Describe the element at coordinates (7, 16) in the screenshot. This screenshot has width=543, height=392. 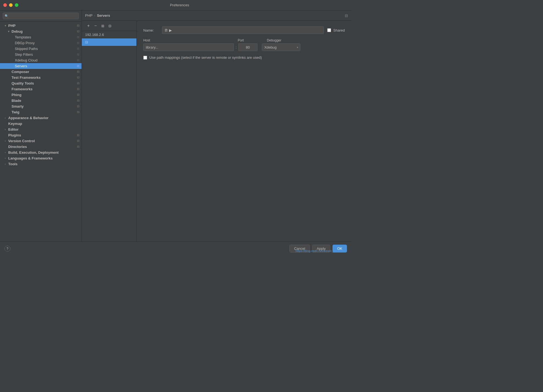
I see `search-icon: 🔍` at that location.